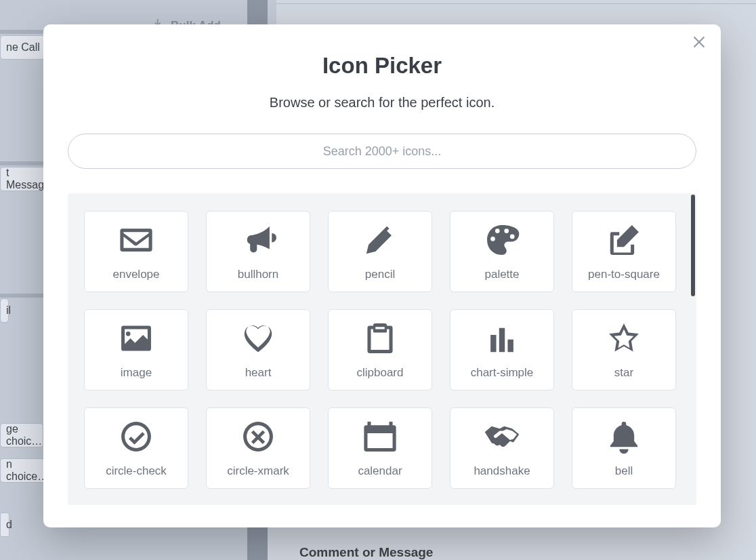 The height and width of the screenshot is (560, 756). I want to click on icon-option-pen-to-square: pen-to-square, so click(624, 252).